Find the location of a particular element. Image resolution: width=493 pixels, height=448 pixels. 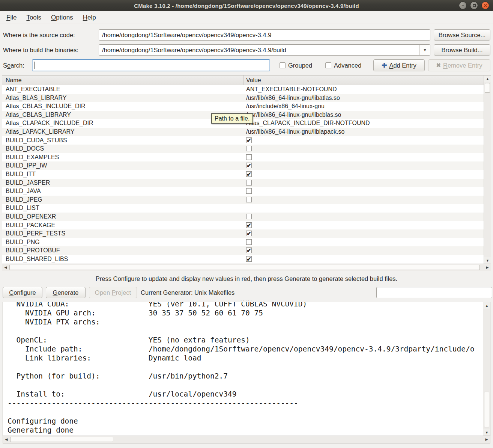

table-row: ANT_EXECUTABLE ANT_EXECUTABLE-NOTFOUND is located at coordinates (243, 89).